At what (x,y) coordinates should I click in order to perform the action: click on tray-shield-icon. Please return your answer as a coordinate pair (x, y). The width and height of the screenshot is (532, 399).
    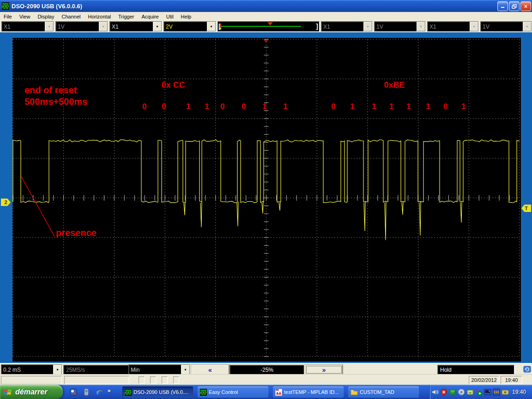
    Looking at the image, I should click on (444, 392).